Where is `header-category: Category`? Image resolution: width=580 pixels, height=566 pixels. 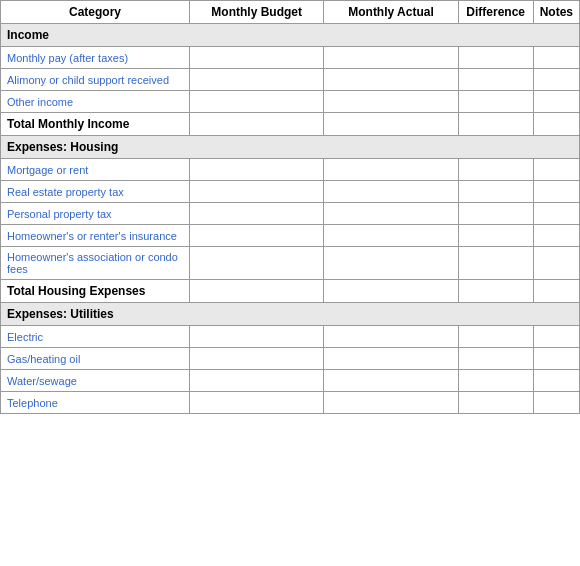
header-category: Category is located at coordinates (96, 12).